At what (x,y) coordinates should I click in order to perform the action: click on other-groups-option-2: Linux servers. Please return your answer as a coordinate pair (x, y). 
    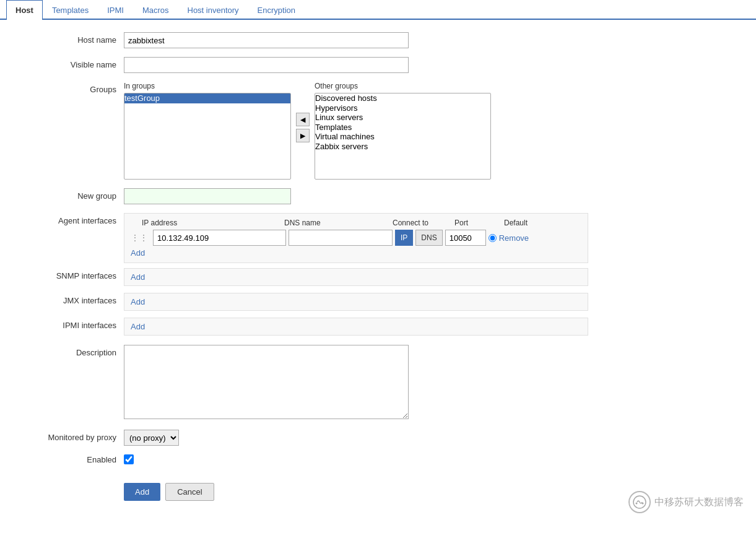
    Looking at the image, I should click on (402, 118).